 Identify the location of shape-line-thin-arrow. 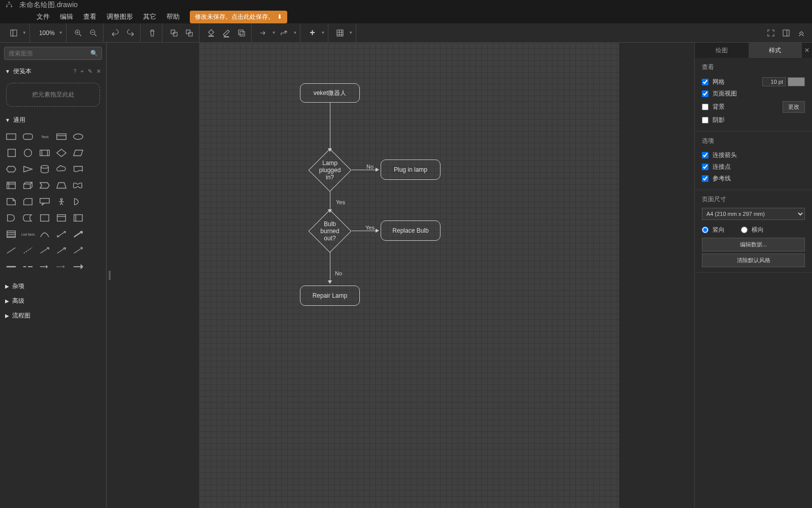
(45, 250).